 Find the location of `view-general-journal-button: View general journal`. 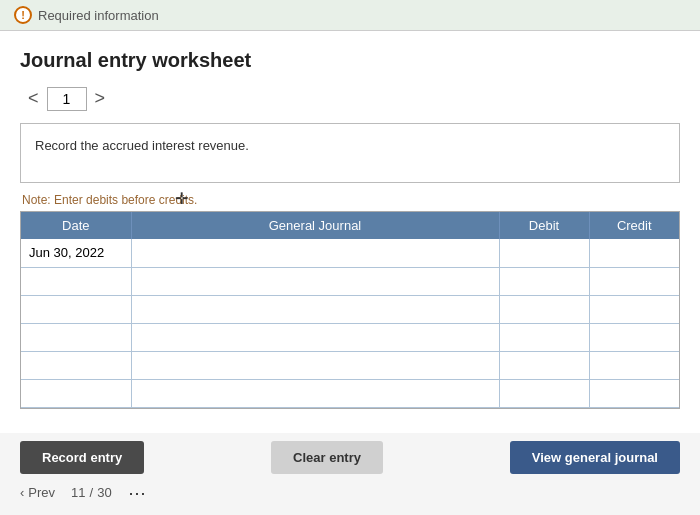

view-general-journal-button: View general journal is located at coordinates (595, 458).